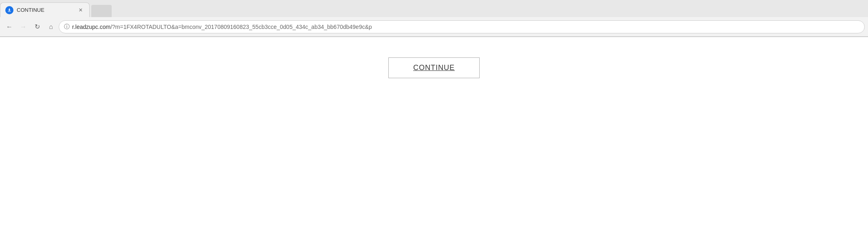  What do you see at coordinates (434, 27) in the screenshot?
I see `nav-bar: ← → ↻ ⌂ ⓘ r.leadzupc.com/?m=1FX4ROTADULT…` at bounding box center [434, 27].